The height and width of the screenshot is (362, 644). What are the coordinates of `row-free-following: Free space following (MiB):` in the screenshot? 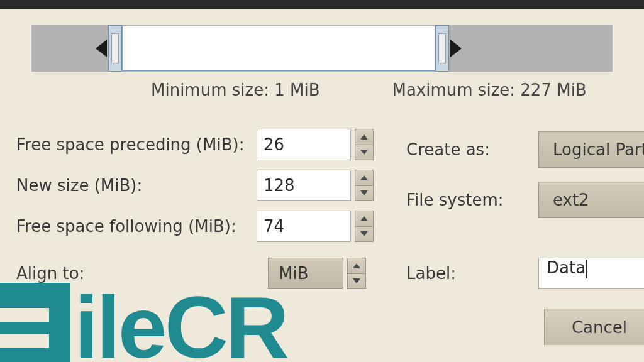 It's located at (195, 226).